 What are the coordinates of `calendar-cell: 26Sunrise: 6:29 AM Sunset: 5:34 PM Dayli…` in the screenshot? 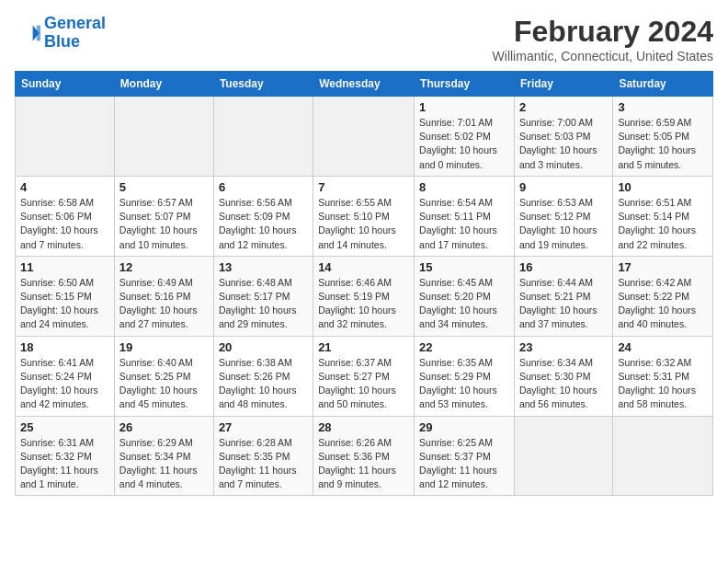 It's located at (164, 456).